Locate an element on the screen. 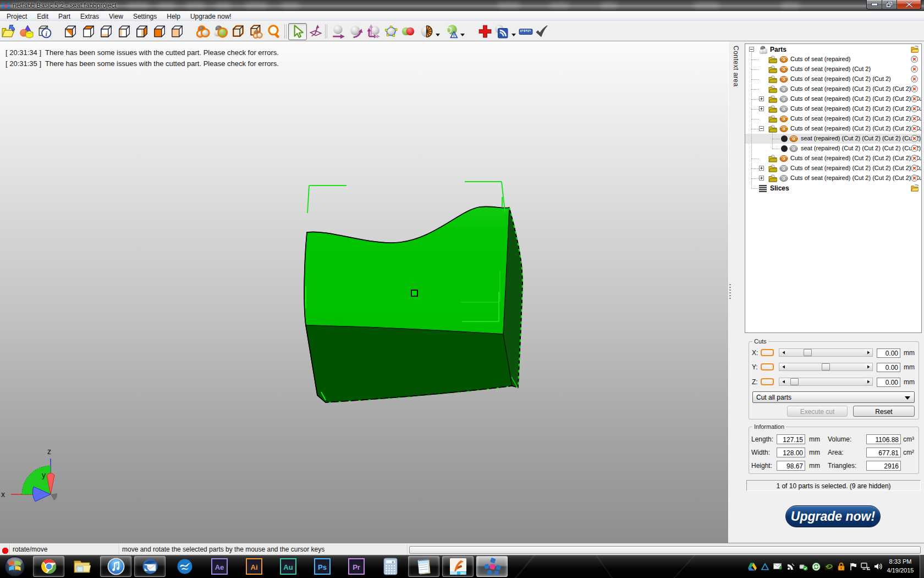 The width and height of the screenshot is (924, 578). restore-button is located at coordinates (889, 4).